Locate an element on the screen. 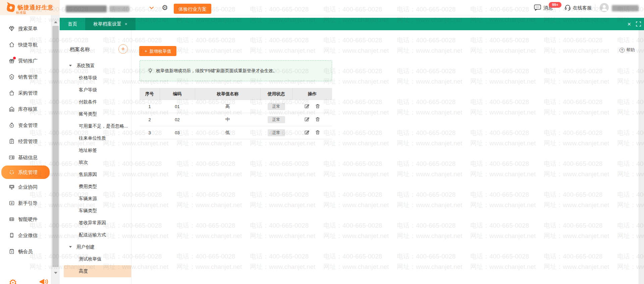 The width and height of the screenshot is (644, 284). sidebar-item-phone: 企业微信 is located at coordinates (25, 235).